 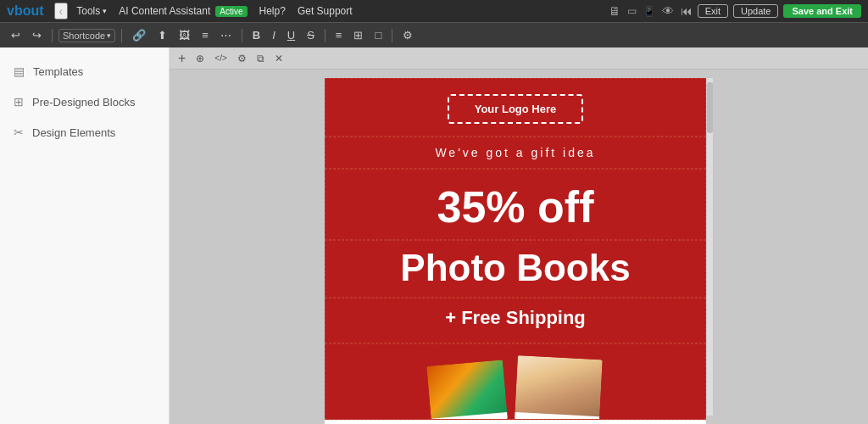 I want to click on image-section, so click(x=515, y=382).